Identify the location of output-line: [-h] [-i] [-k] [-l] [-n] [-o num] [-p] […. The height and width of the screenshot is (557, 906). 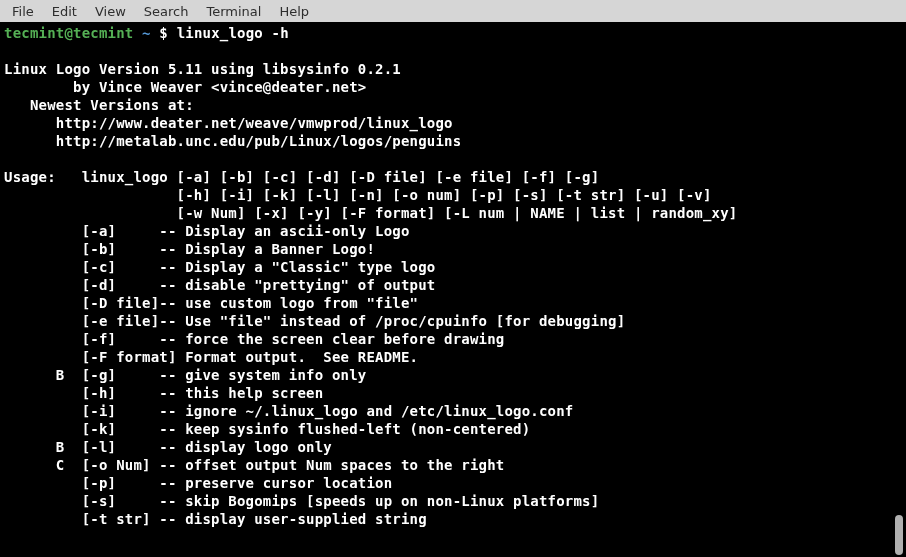
(358, 195).